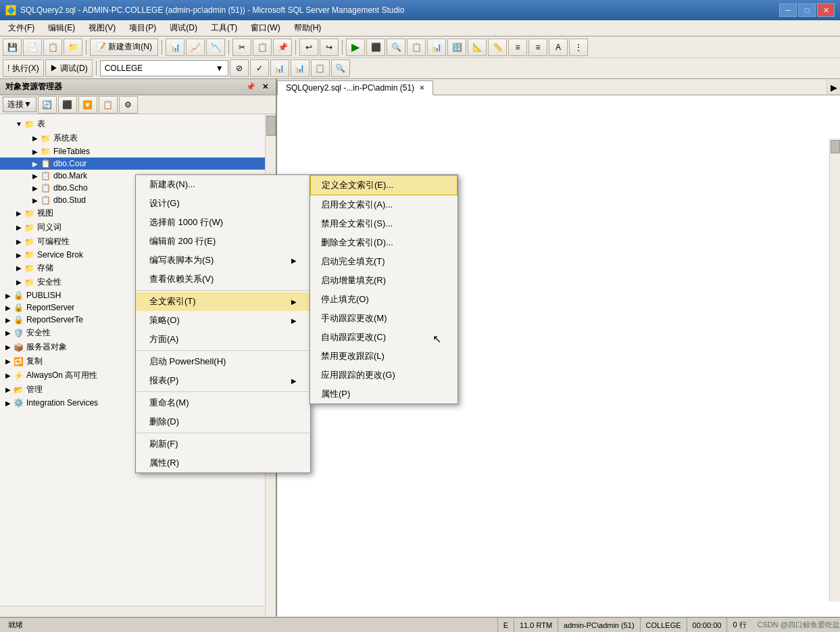 Image resolution: width=840 pixels, height=632 pixels. What do you see at coordinates (400, 10) in the screenshot?
I see `window-title: SQLQuery2.sql - ADMIN-PC.COLLEGE (admin-…` at bounding box center [400, 10].